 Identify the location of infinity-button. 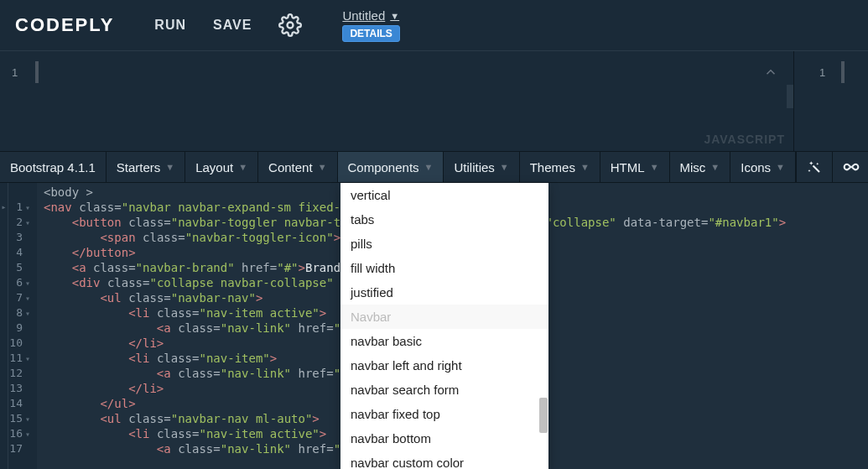
(850, 167).